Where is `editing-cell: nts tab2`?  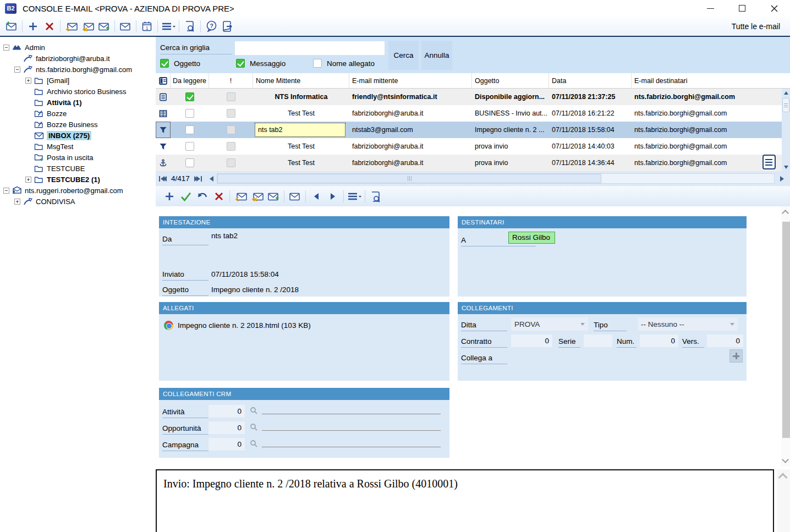
editing-cell: nts tab2 is located at coordinates (300, 130).